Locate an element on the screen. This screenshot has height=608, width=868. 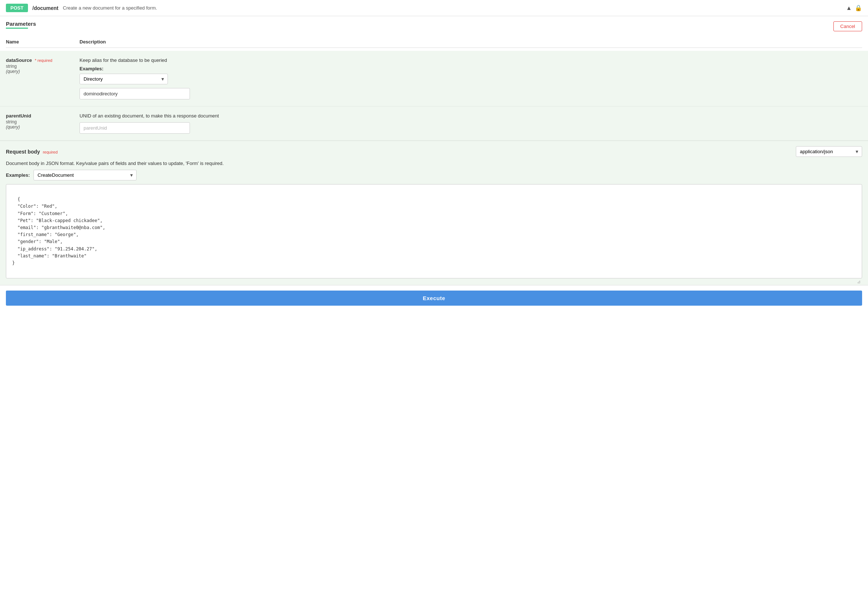
lock-button: 🔒 is located at coordinates (858, 8).